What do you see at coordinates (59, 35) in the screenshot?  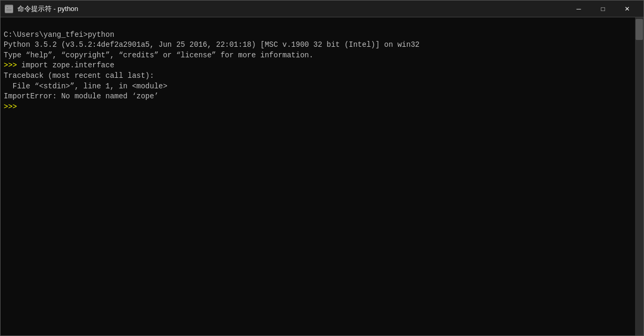 I see `line-path: C:\Users\yang_tfei>python` at bounding box center [59, 35].